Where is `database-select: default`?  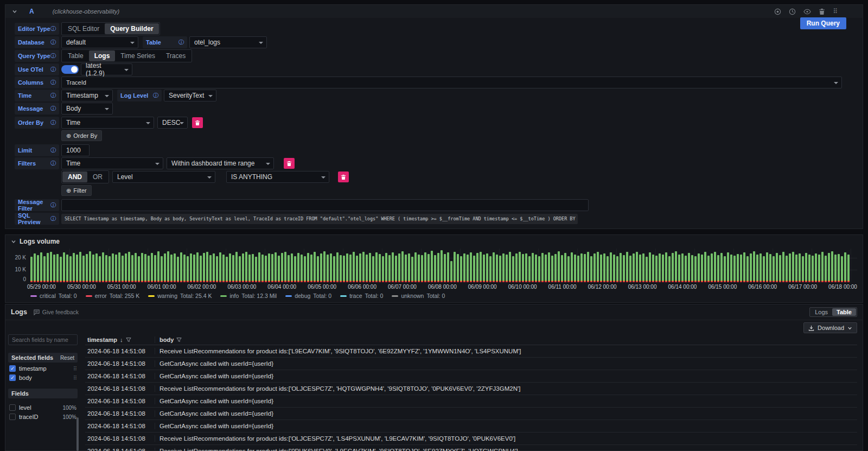 database-select: default is located at coordinates (100, 42).